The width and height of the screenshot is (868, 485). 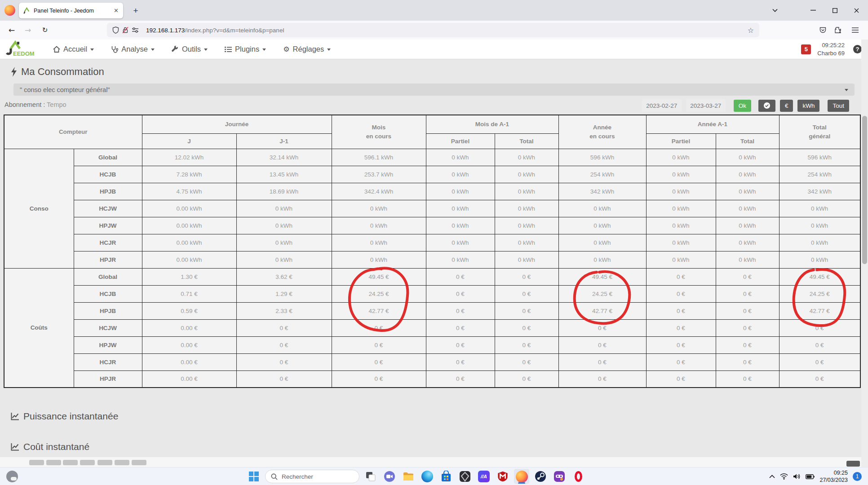 I want to click on tray-time: 09:25, so click(x=834, y=473).